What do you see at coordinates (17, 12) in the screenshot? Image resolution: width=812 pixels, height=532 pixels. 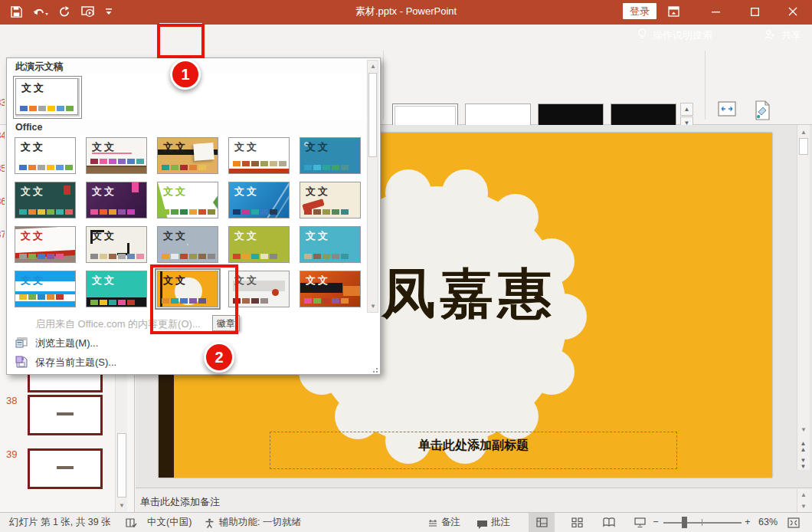 I see `save-icon` at bounding box center [17, 12].